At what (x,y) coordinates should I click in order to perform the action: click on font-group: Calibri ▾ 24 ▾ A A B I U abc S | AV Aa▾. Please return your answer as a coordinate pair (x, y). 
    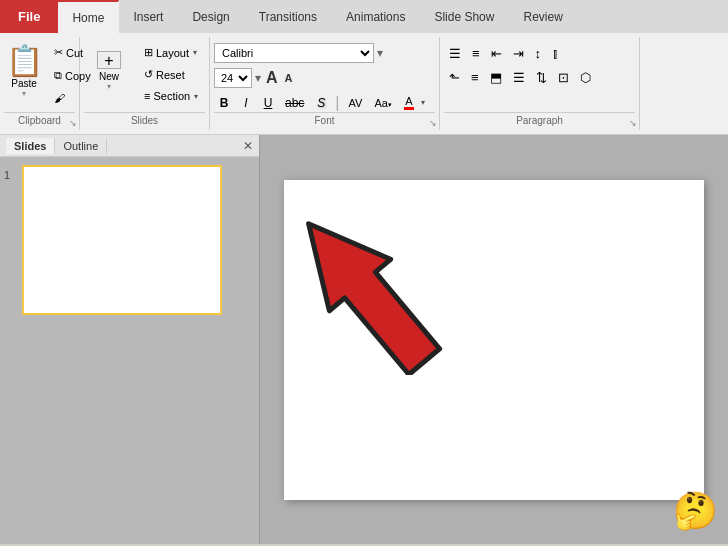
    Looking at the image, I should click on (325, 84).